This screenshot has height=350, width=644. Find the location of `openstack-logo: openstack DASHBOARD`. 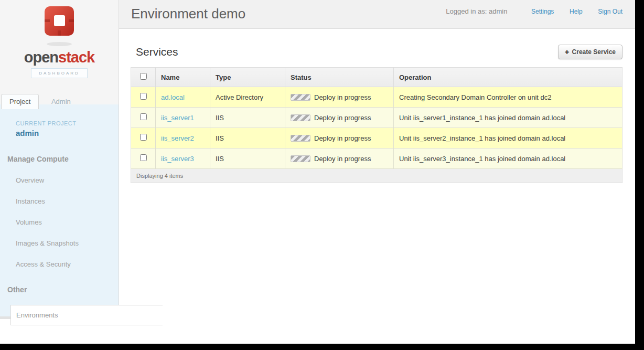

openstack-logo: openstack DASHBOARD is located at coordinates (59, 39).